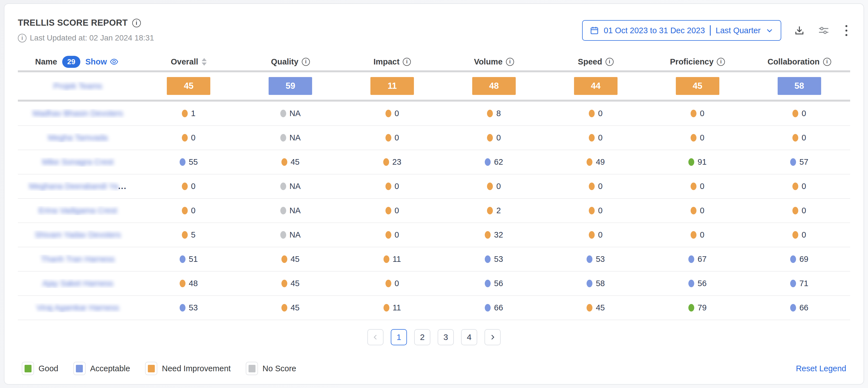 The width and height of the screenshot is (868, 388). I want to click on score-cell: 45, so click(290, 162).